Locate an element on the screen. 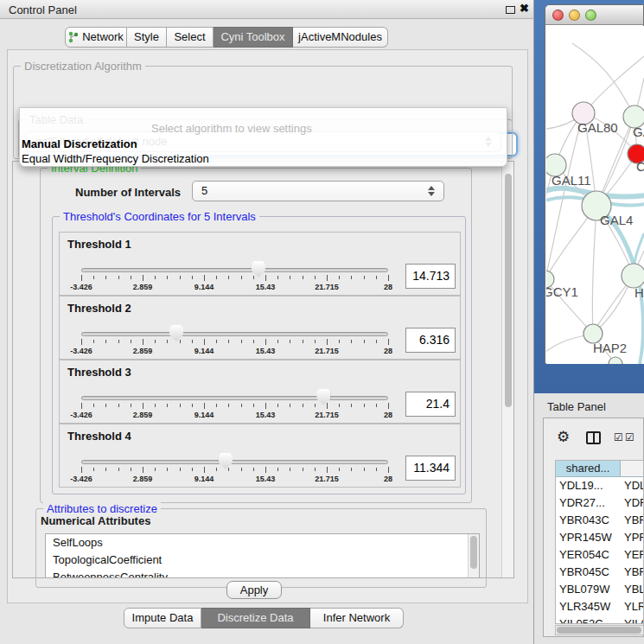  float-window-icon is located at coordinates (510, 10).